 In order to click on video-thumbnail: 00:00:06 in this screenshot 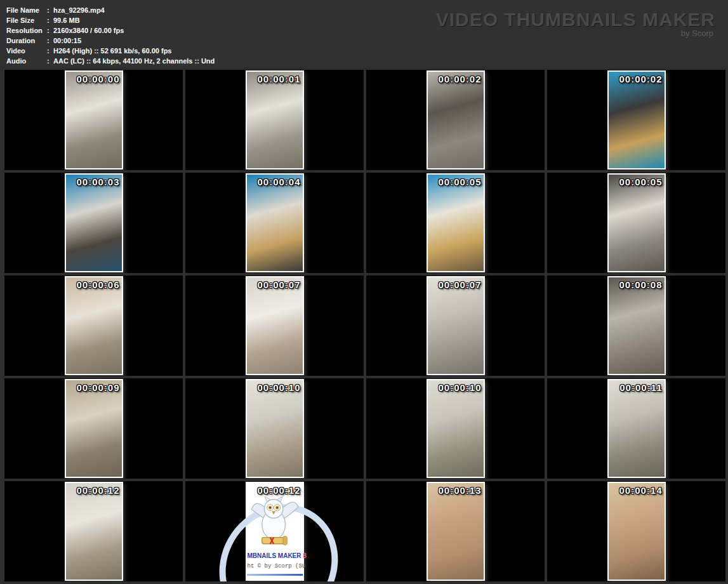, I will do `click(94, 326)`.